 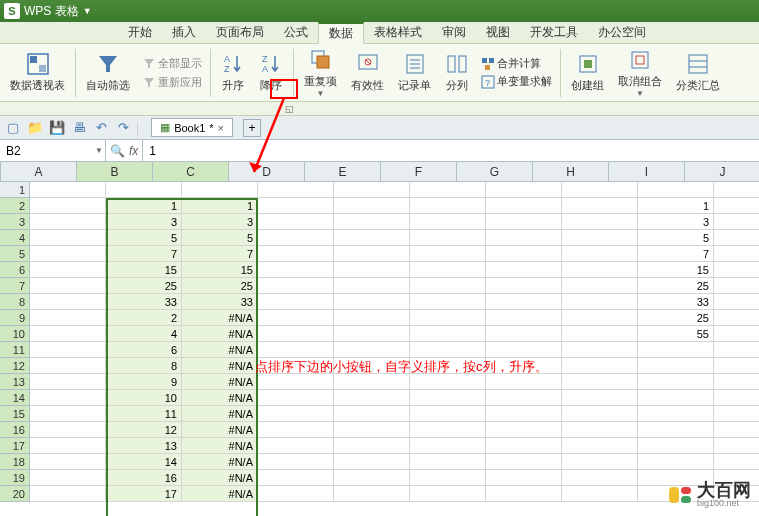 What do you see at coordinates (640, 73) in the screenshot?
I see `ungroup-button: 取消组合▼` at bounding box center [640, 73].